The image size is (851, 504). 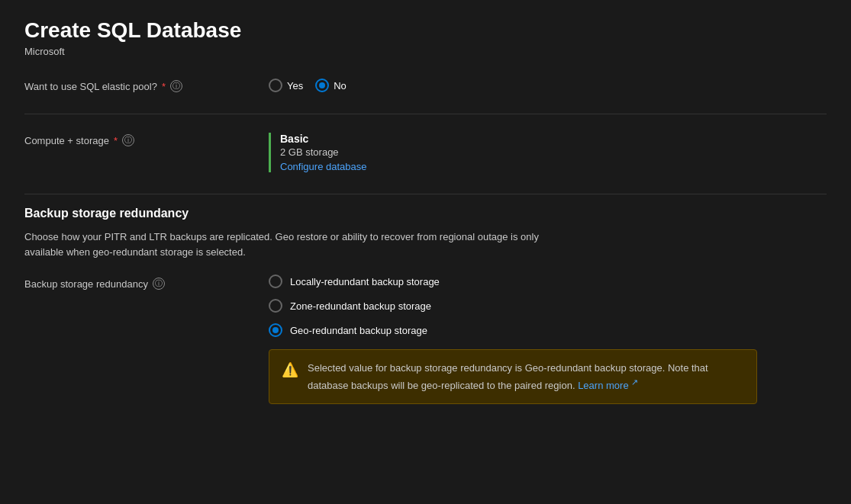 What do you see at coordinates (426, 85) in the screenshot?
I see `elastic-pool-row: Want to use SQL elastic pool? * ⓘ Yes No` at bounding box center [426, 85].